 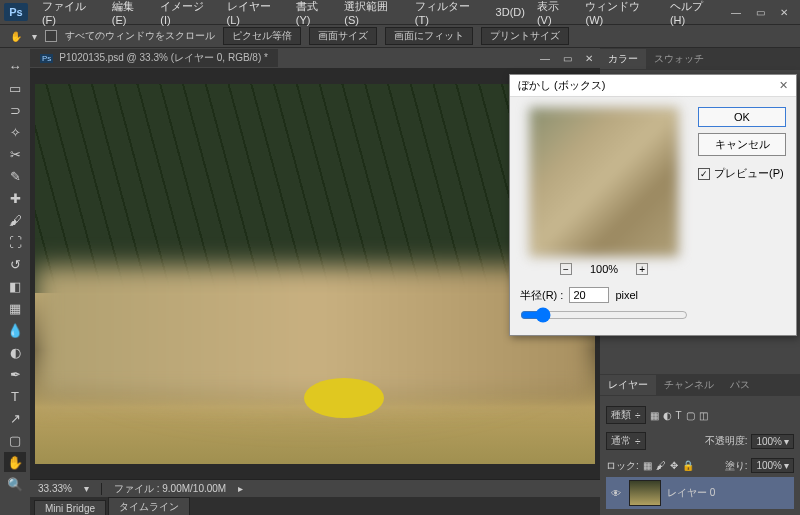 I want to click on actual-pixels-button: ピクセル等倍, so click(x=262, y=36).